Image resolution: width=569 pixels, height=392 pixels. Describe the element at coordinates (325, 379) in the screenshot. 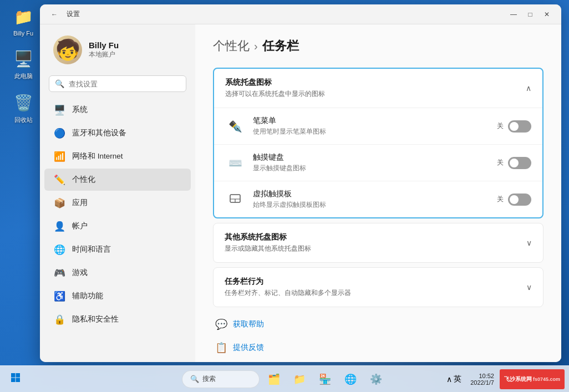

I see `store-icon: 🏪` at that location.